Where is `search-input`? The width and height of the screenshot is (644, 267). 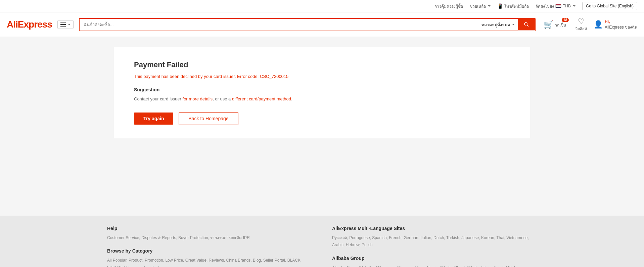
search-input is located at coordinates (279, 25).